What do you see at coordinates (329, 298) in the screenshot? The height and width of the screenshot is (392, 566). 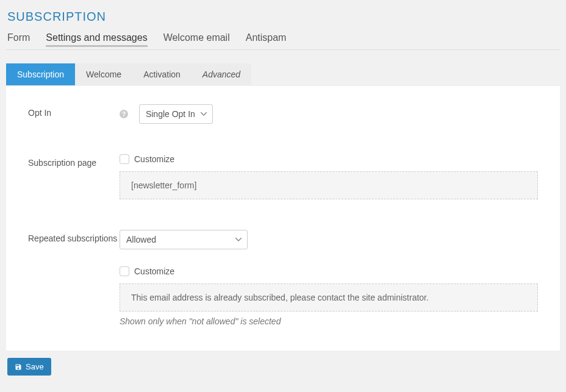 I see `repeated-message-box: This email address is already subscribed…` at bounding box center [329, 298].